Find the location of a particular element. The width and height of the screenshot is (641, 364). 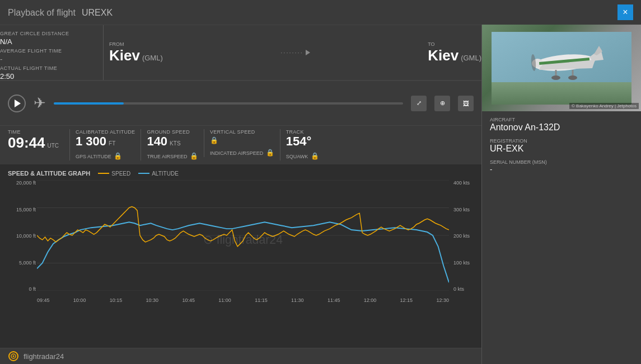

to-label: TO is located at coordinates (455, 44).